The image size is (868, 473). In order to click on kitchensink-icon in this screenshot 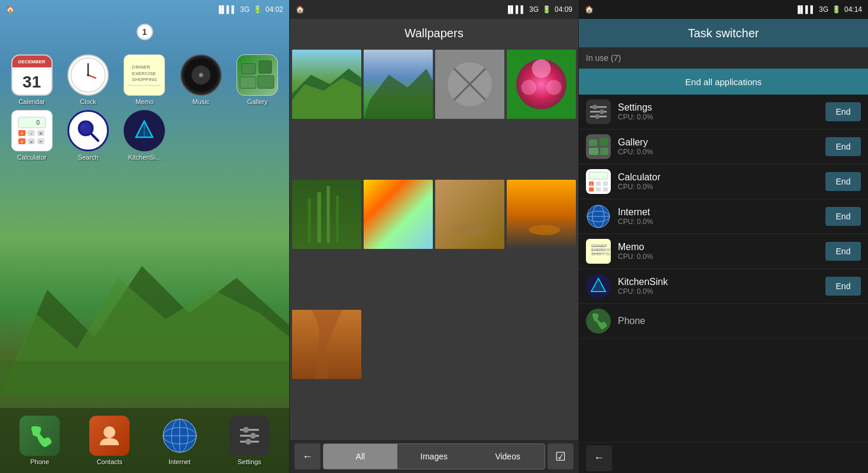, I will do `click(144, 131)`.